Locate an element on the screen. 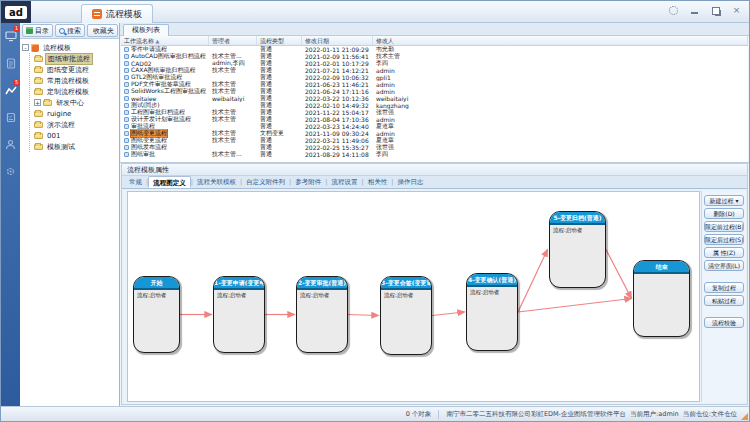 This screenshot has width=750, height=422. action-button: 清空界面(L) is located at coordinates (724, 266).